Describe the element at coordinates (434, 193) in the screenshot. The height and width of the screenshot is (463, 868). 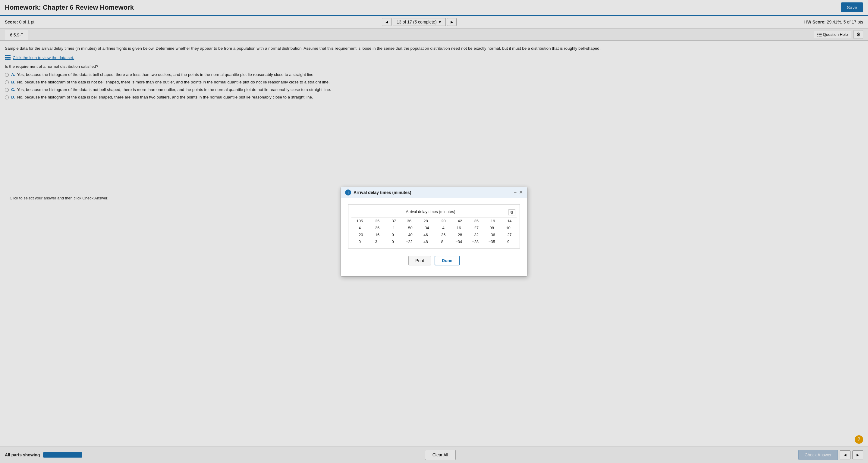
I see `modal-header: i Arrival delay times (minutes) − ✕` at that location.